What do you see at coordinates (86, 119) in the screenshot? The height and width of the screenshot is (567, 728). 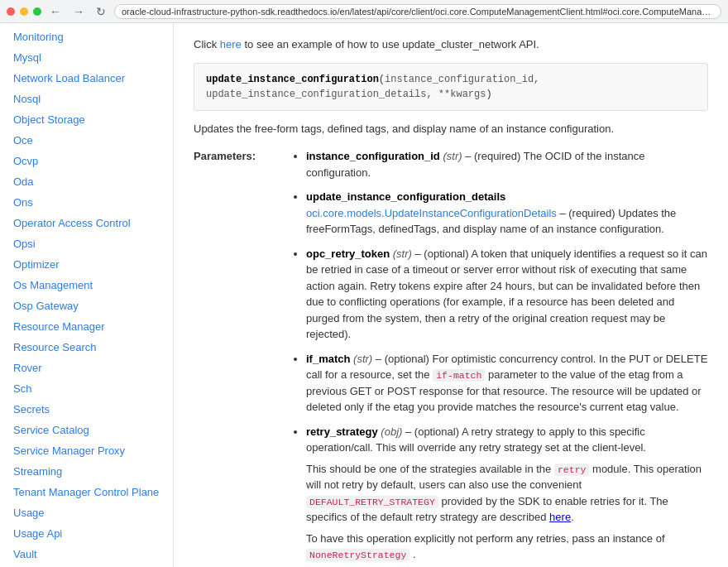 I see `sidebar-item-object-storage: Object Storage` at bounding box center [86, 119].